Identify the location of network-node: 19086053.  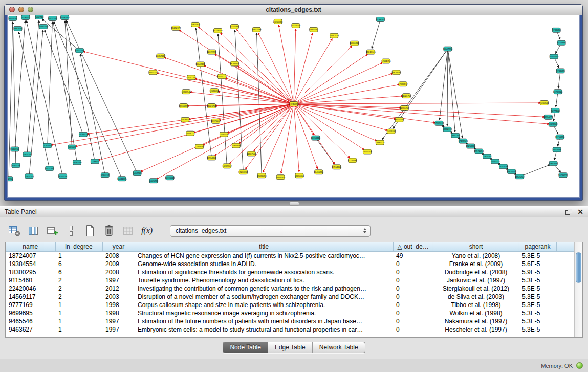
(262, 176).